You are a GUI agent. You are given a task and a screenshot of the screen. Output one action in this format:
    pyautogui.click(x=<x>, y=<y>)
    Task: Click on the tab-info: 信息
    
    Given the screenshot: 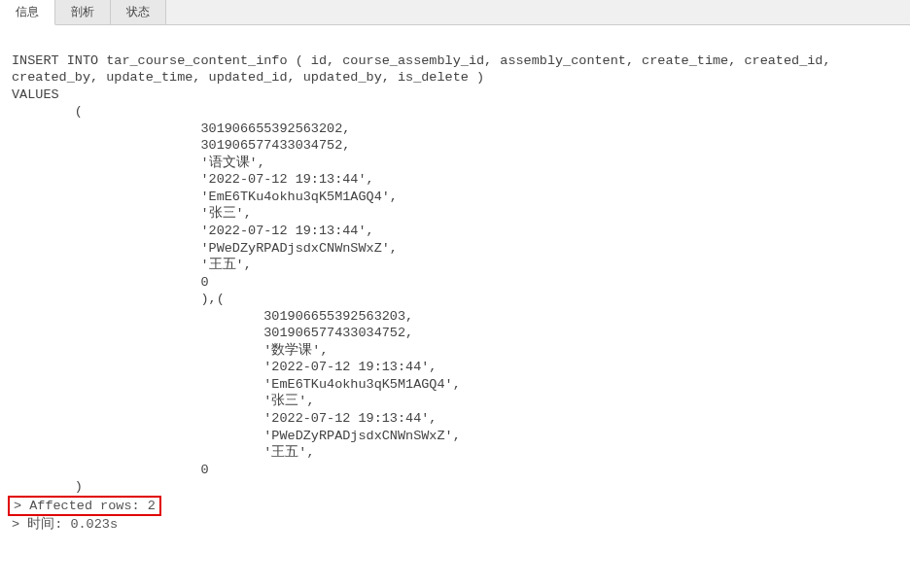 What is the action you would take?
    pyautogui.click(x=27, y=13)
    